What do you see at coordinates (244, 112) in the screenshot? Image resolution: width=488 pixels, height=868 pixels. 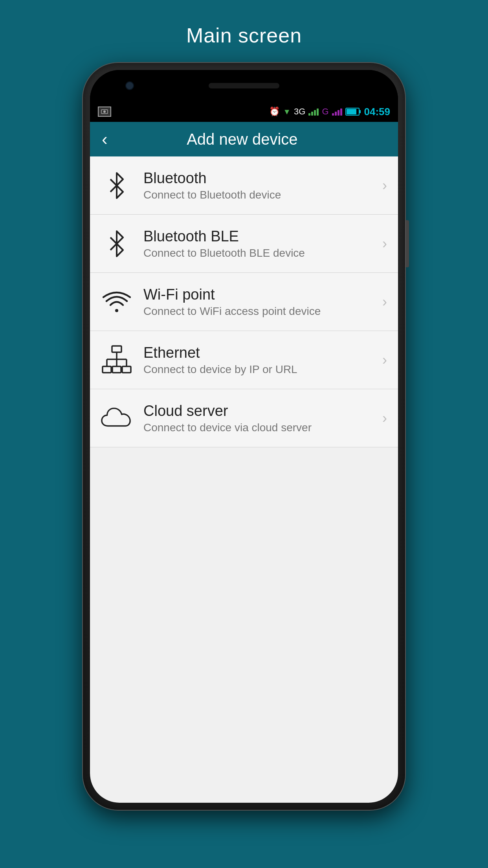 I see `status-bar: ⏰ ▼ 3G G` at bounding box center [244, 112].